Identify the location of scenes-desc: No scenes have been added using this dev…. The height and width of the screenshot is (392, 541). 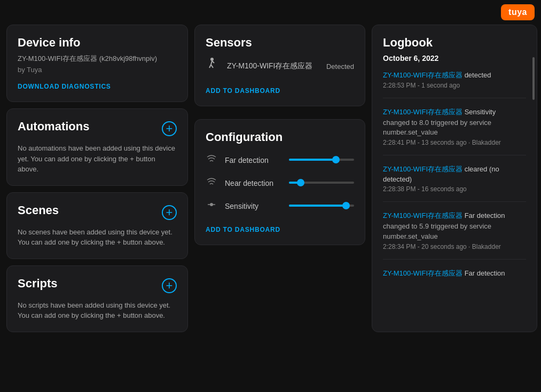
(97, 237).